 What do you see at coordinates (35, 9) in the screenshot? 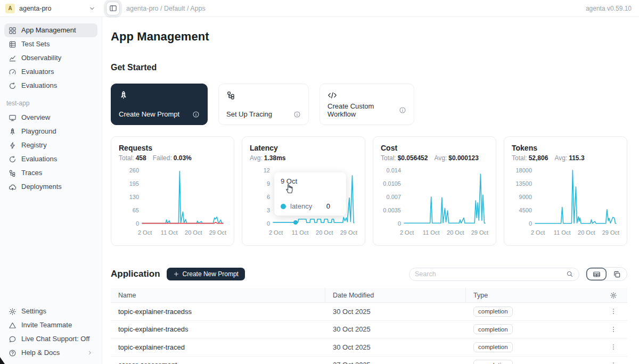
I see `workspace-name: agenta-pro` at bounding box center [35, 9].